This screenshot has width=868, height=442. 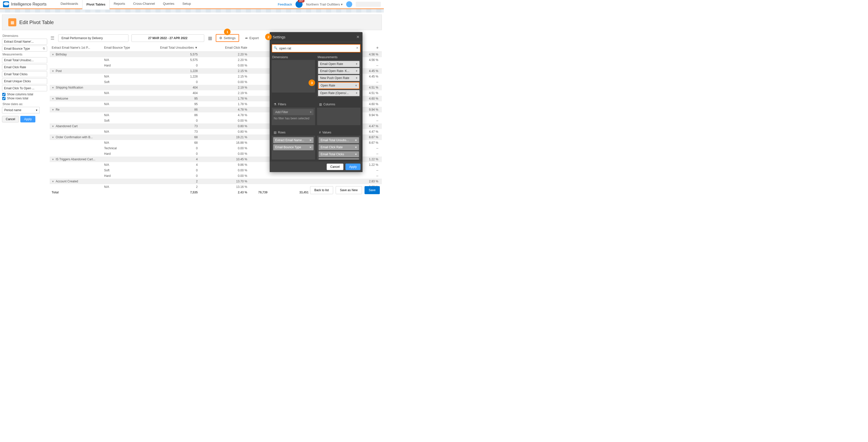 I want to click on meas-pill: Email Total Unsubsc..., so click(x=25, y=60).